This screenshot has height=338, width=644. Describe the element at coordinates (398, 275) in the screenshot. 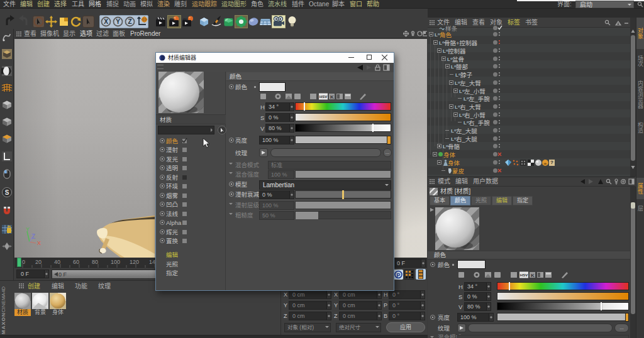

I see `svg-text: P` at that location.